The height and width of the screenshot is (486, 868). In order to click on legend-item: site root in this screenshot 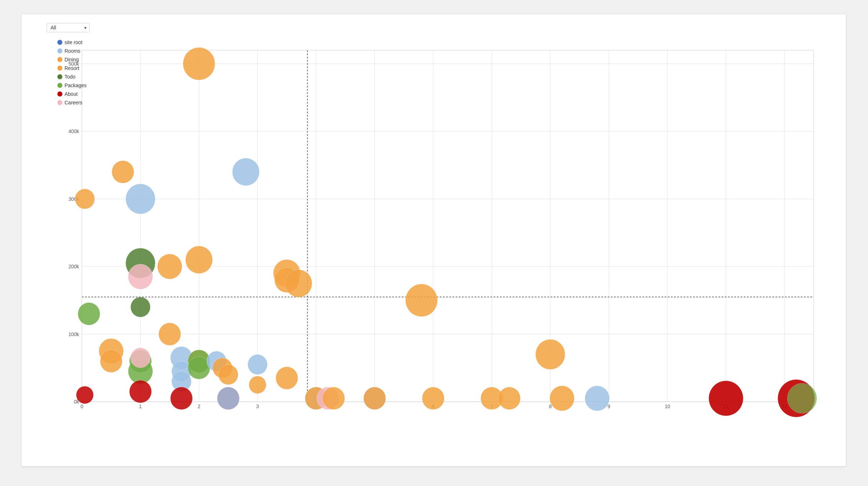, I will do `click(72, 42)`.